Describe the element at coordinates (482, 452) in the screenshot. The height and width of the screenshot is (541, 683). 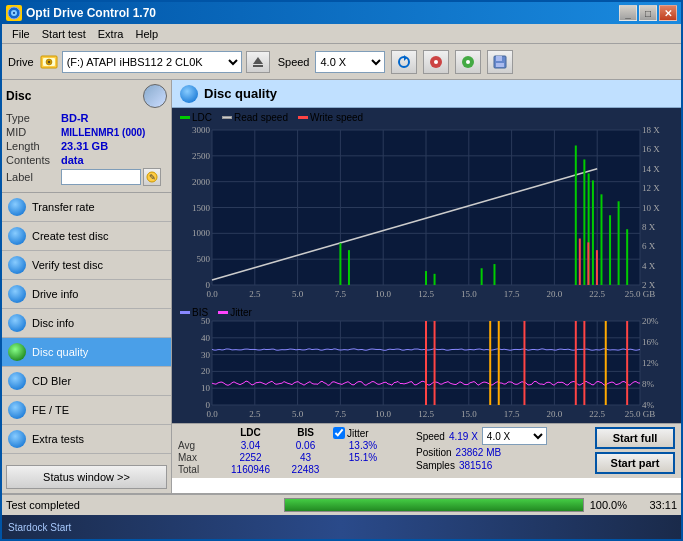
I see `position-row: Position 23862 MB` at that location.